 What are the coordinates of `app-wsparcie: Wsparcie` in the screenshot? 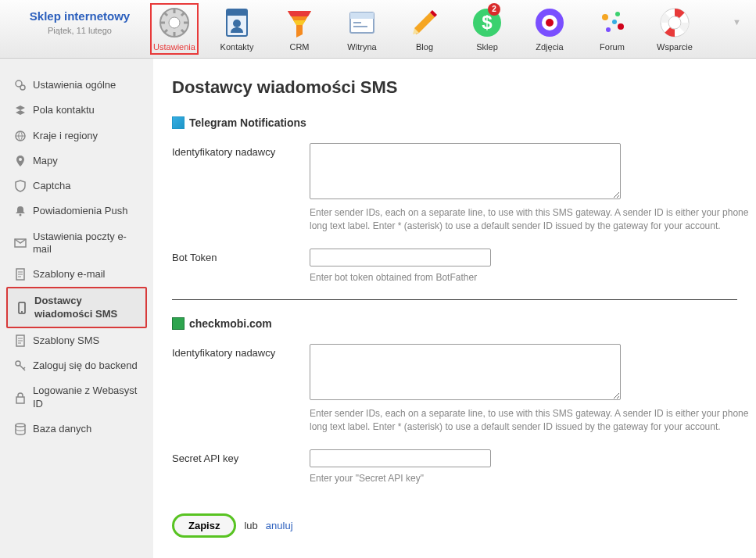 It's located at (675, 29).